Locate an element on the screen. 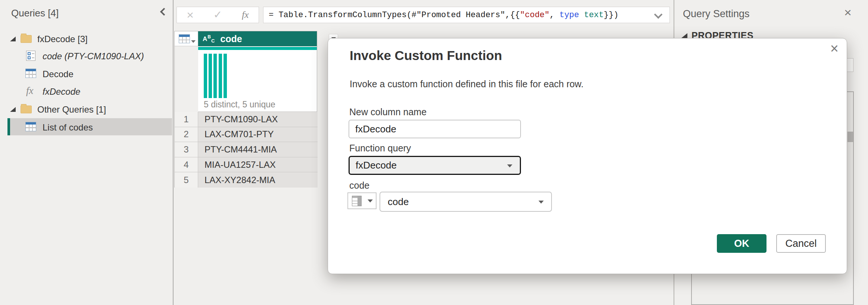 The width and height of the screenshot is (868, 305). table-row: 2 LAX-CM701-PTY is located at coordinates (246, 135).